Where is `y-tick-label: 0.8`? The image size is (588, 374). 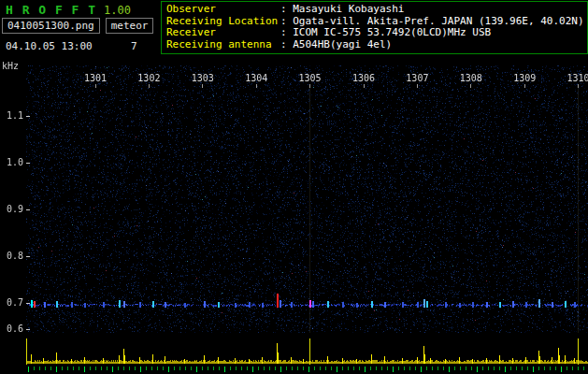
y-tick-label: 0.8 is located at coordinates (11, 256).